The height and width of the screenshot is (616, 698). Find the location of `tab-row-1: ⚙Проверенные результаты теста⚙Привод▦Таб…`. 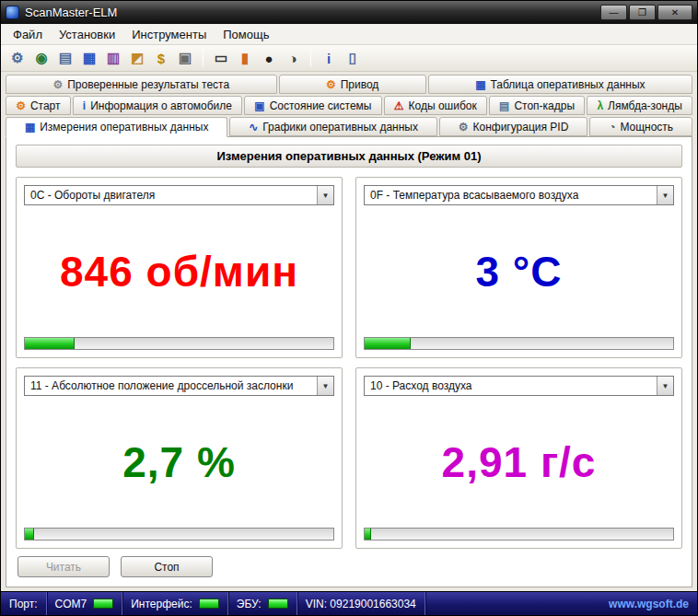

tab-row-1: ⚙Проверенные результаты теста⚙Привод▦Таб… is located at coordinates (349, 85).